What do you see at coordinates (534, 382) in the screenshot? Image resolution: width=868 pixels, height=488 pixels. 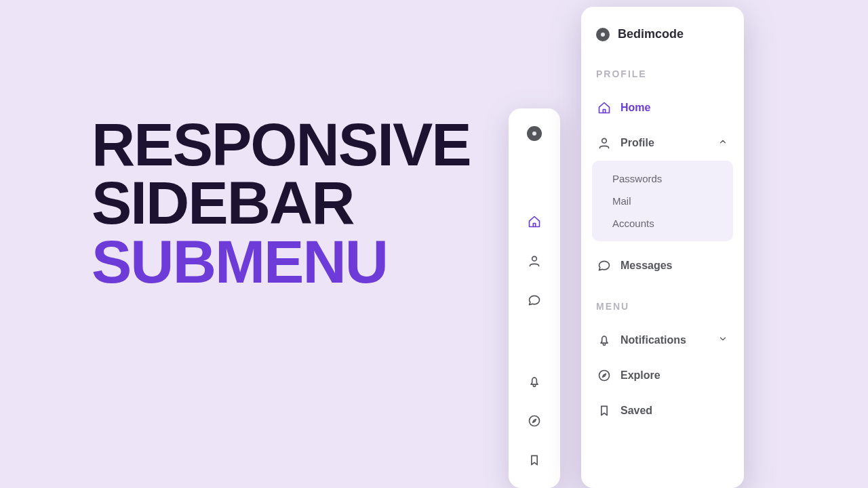 I see `mini-item-notifications` at bounding box center [534, 382].